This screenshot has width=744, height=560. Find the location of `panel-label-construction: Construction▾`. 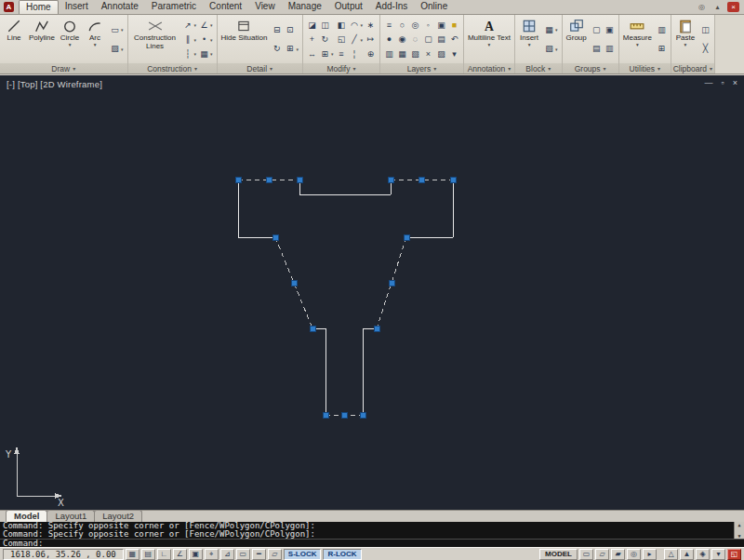

panel-label-construction: Construction▾ is located at coordinates (173, 69).